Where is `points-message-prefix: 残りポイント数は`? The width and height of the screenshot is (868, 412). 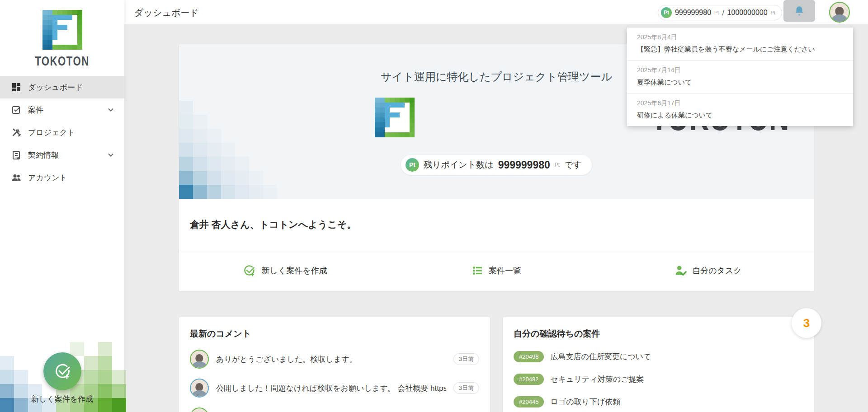
points-message-prefix: 残りポイント数は is located at coordinates (458, 165).